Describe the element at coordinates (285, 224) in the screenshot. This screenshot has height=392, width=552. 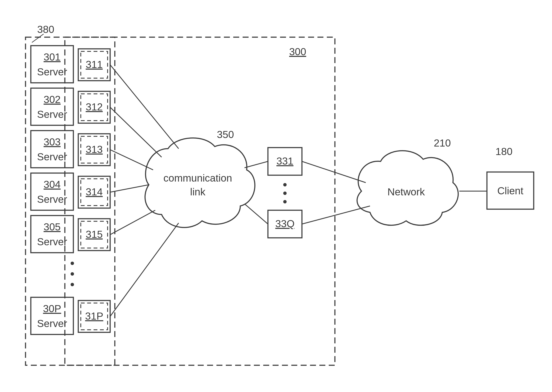
I see `mid-bottom-ref: 33Q` at that location.